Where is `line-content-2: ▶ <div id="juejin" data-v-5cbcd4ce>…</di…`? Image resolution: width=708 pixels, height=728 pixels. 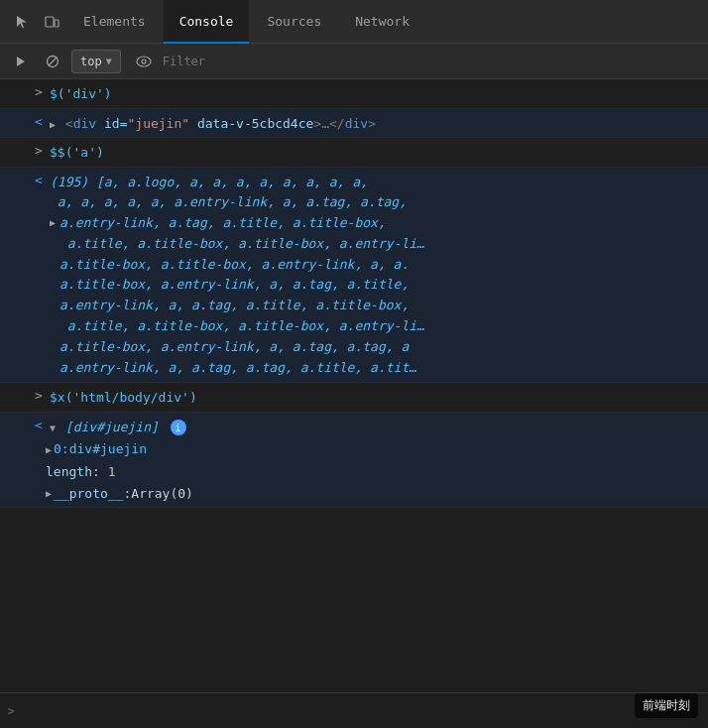
line-content-2: ▶ <div id="juejin" data-v-5cbcd4ce>…</di… is located at coordinates (377, 123).